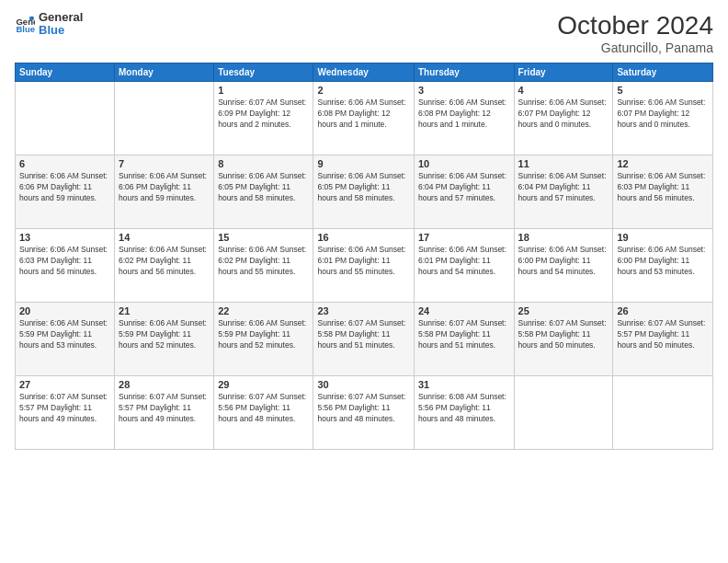  I want to click on calendar-cell: 10Sunrise: 6:06 AM Sunset: 6:04 PM Dayli…, so click(463, 192).